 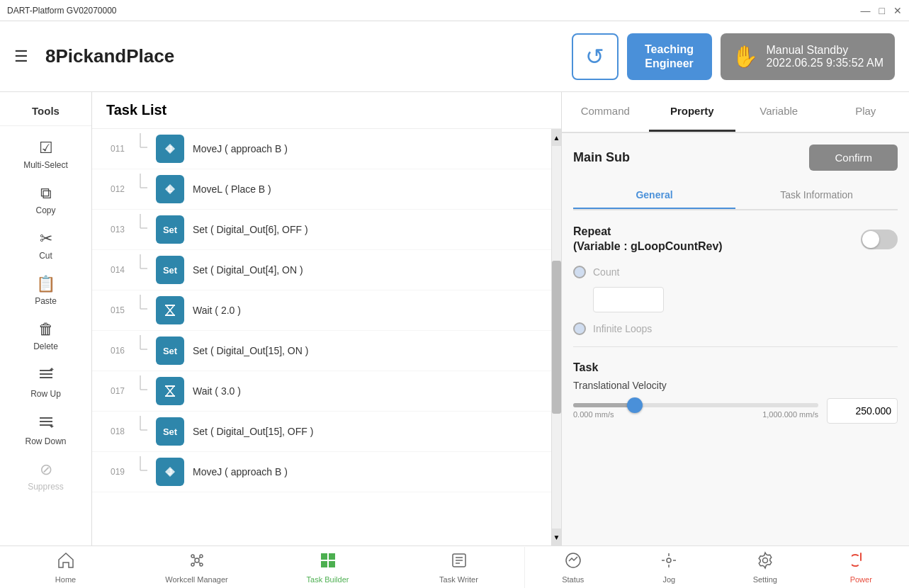 What do you see at coordinates (303, 57) in the screenshot?
I see `app-title: 8PickandPlace` at bounding box center [303, 57].